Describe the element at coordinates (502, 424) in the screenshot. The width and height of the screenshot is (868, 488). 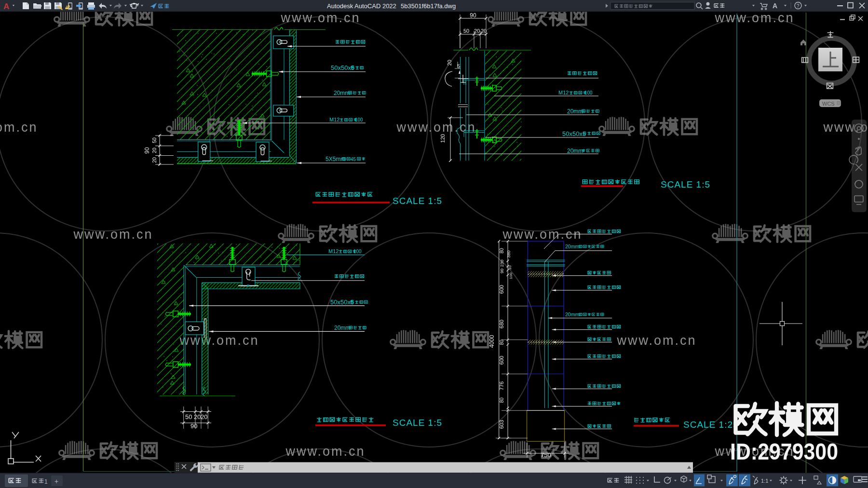
I see `svg-text: 603` at that location.